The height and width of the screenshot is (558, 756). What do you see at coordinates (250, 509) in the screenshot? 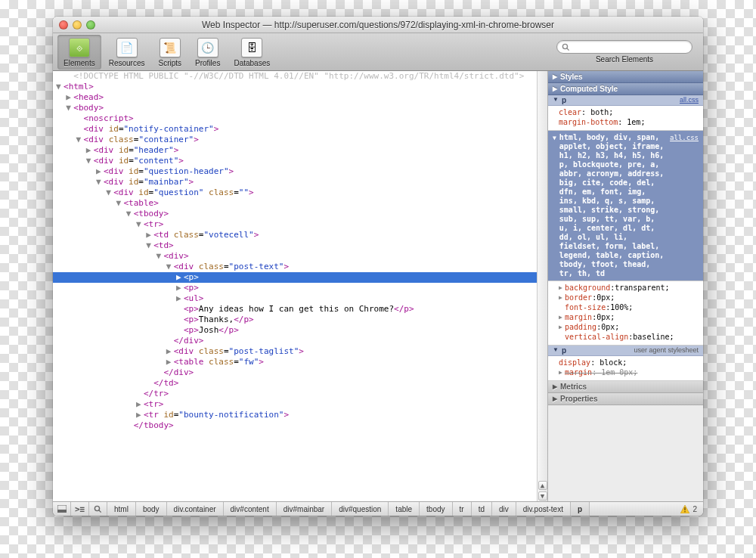
I see `breadcrumb-div-content: div#content` at bounding box center [250, 509].